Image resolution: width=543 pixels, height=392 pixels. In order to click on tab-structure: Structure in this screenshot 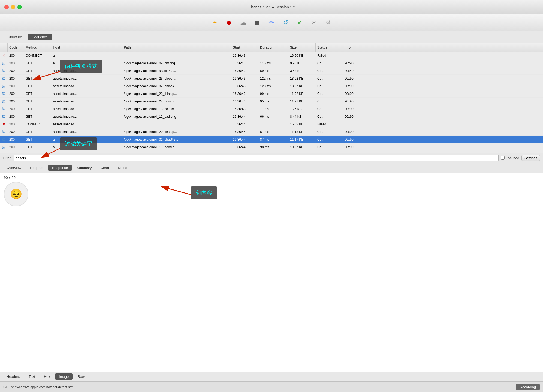, I will do `click(15, 37)`.